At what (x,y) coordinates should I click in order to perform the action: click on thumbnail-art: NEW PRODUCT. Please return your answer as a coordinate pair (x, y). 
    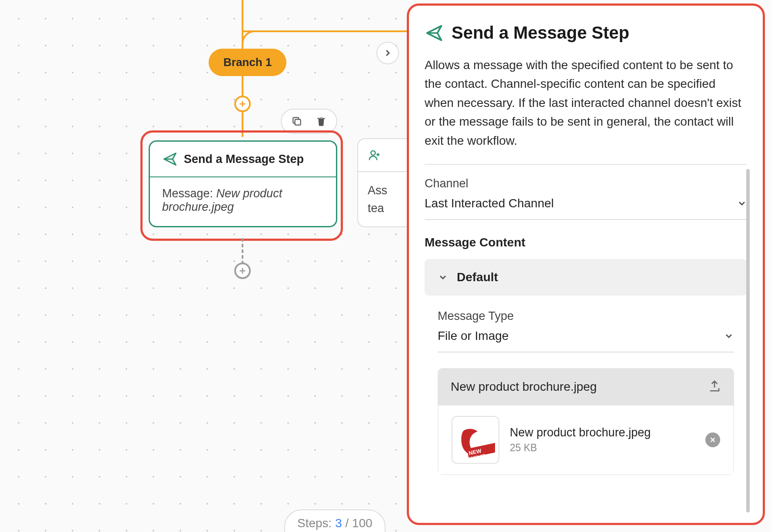
    Looking at the image, I should click on (475, 444).